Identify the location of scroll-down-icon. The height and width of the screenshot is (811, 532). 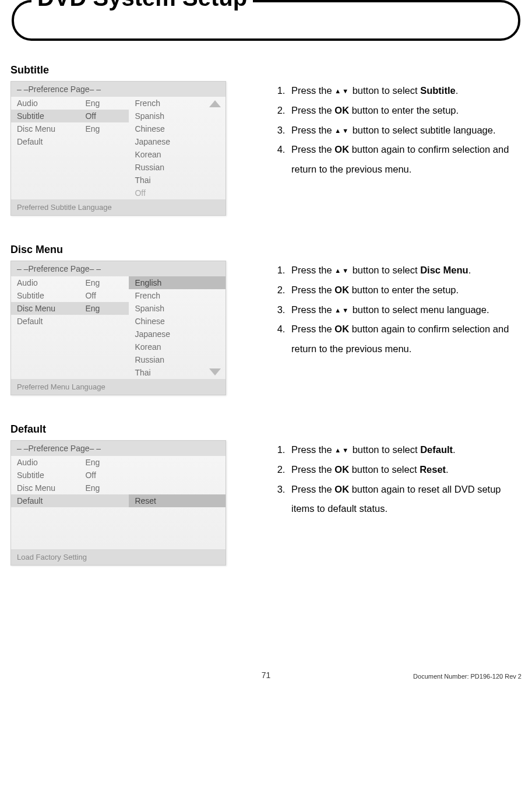
(215, 372).